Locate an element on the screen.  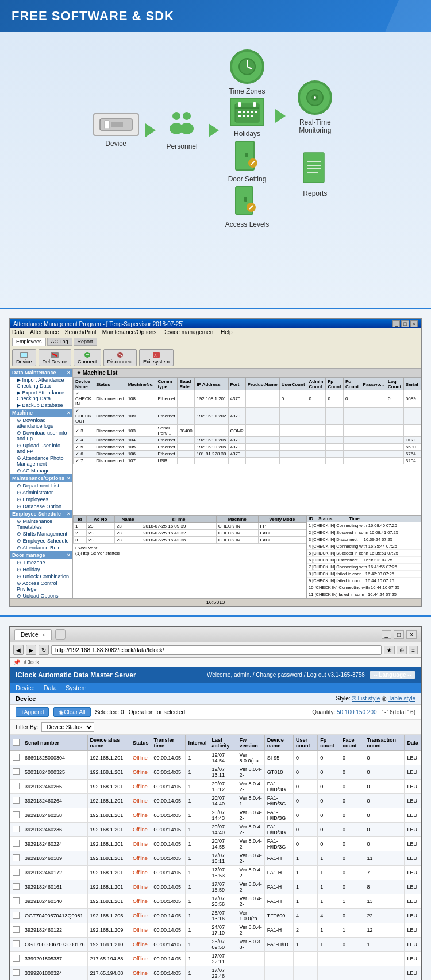
filter-select: Device Status is located at coordinates (68, 727).